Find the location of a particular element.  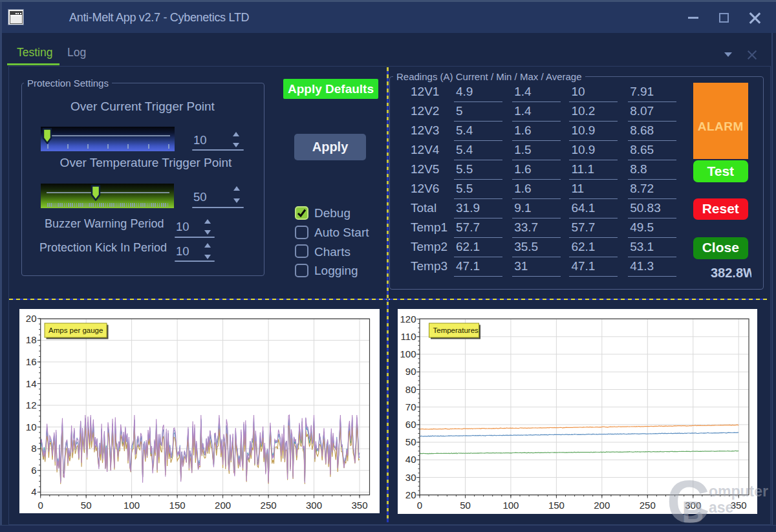

svg-text: Temperatures is located at coordinates (455, 330).